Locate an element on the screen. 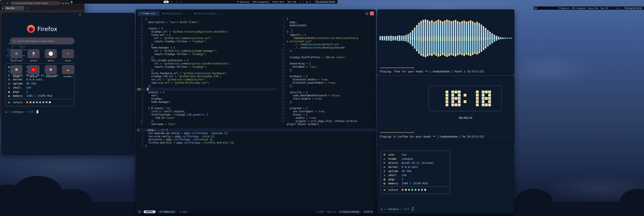 Image resolution: width=644 pixels, height=216 pixels. code-line: 8 ../../modules/nixos/default.nix is located at coordinates (326, 45).